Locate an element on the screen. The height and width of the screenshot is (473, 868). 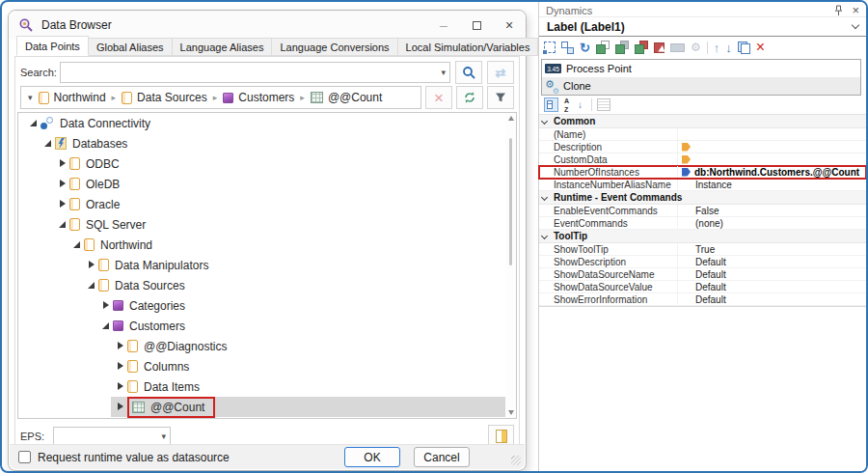
category-runtime-event-commands: Runtime - Event Commands is located at coordinates (702, 198).